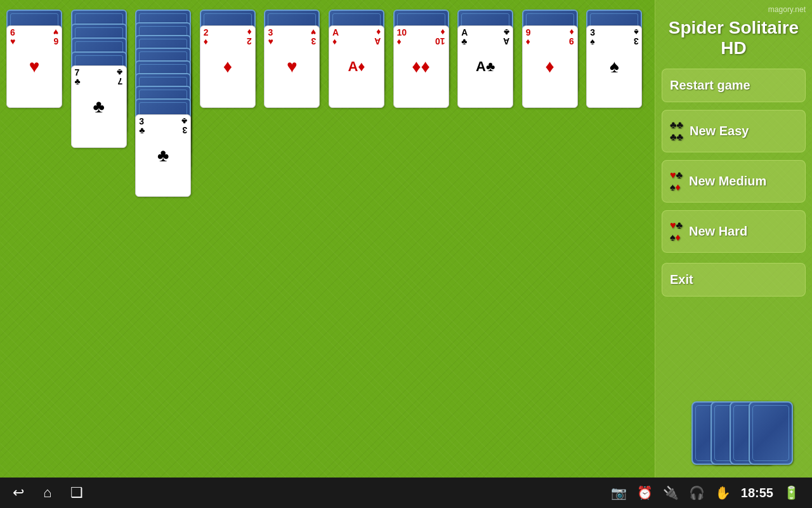  What do you see at coordinates (733, 182) in the screenshot?
I see `new-medium-button: ♥♣ ♠♦ New Medium` at bounding box center [733, 182].